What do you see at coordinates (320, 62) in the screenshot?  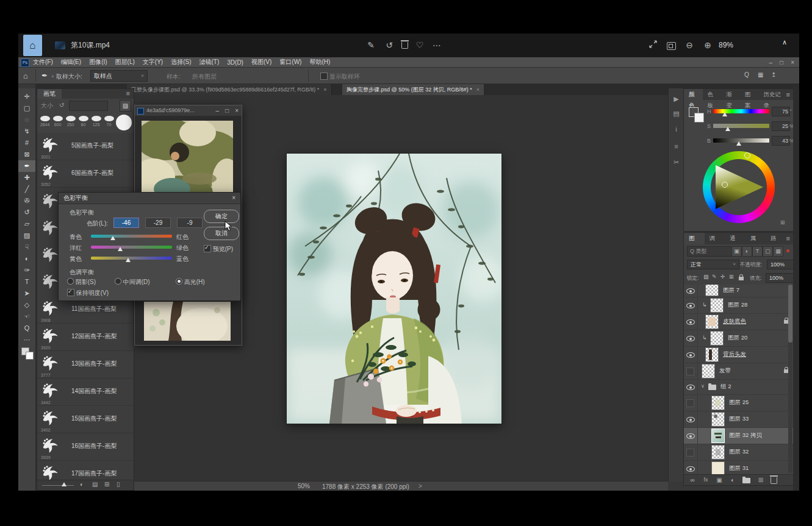 I see `menu-help: 帮助(H)` at bounding box center [320, 62].